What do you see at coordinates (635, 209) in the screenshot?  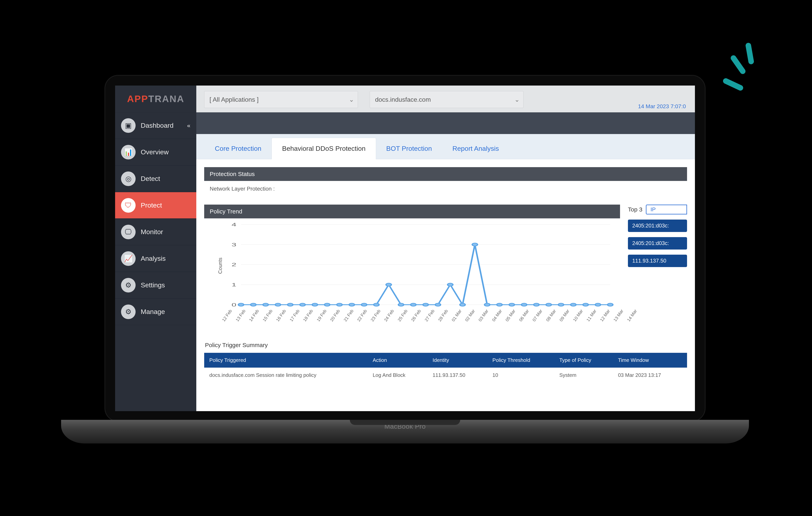 I see `top3-label: Top 3` at bounding box center [635, 209].